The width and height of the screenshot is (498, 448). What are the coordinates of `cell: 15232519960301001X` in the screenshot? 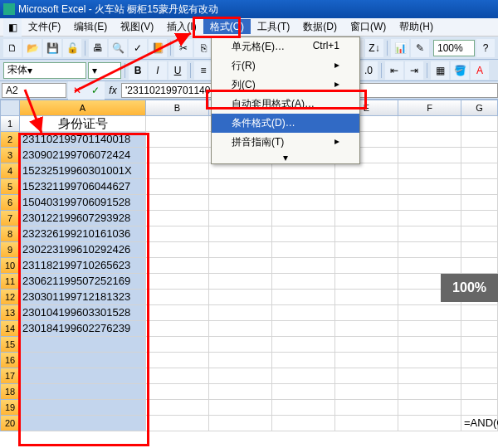 It's located at (83, 171).